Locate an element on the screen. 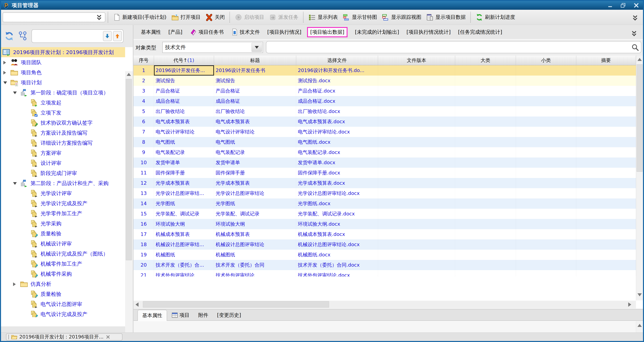 The height and width of the screenshot is (342, 644). view-tab-4: 技术文件 is located at coordinates (246, 32).